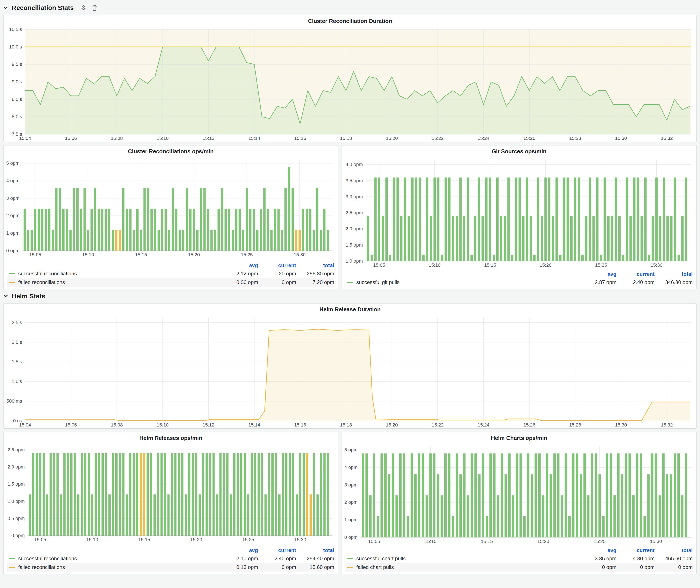 This screenshot has height=588, width=700. Describe the element at coordinates (208, 425) in the screenshot. I see `svg-text: 15:12` at that location.